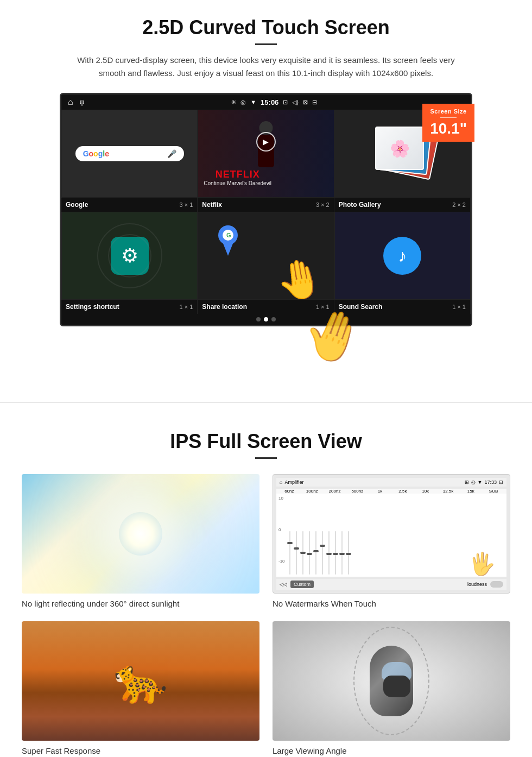 Image resolution: width=532 pixels, height=757 pixels. I want to click on amp-freq-labels: 60hz 100hz 200hz 500hz 1k 2.5k 10k 12.5k…, so click(391, 491).